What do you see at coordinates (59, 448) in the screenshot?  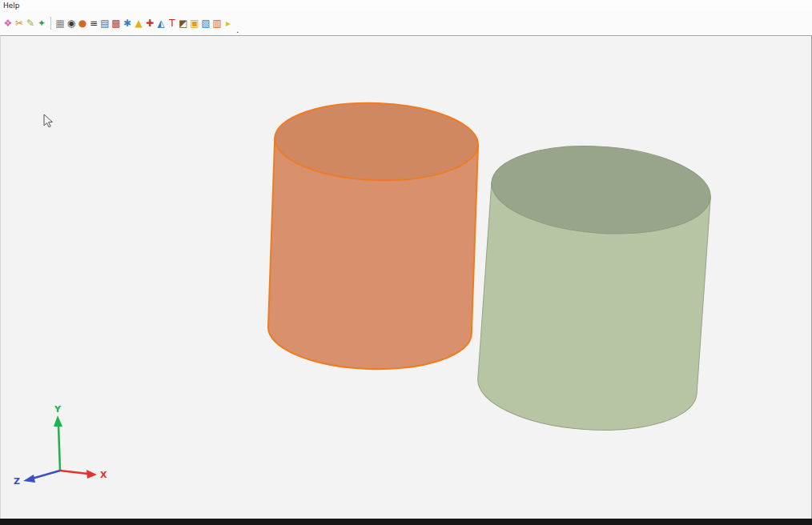 I see `axis-y-line` at bounding box center [59, 448].